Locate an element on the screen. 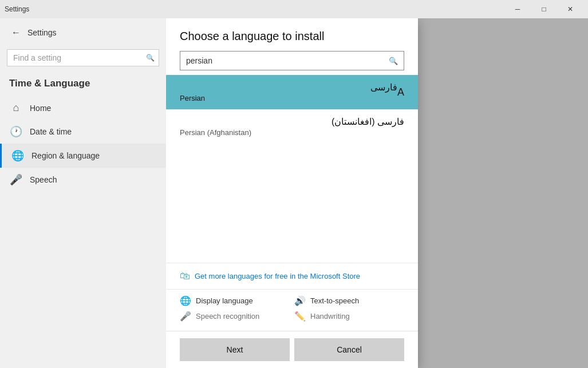 The image size is (588, 368). text-to-speech-label: Text-to-speech is located at coordinates (334, 301).